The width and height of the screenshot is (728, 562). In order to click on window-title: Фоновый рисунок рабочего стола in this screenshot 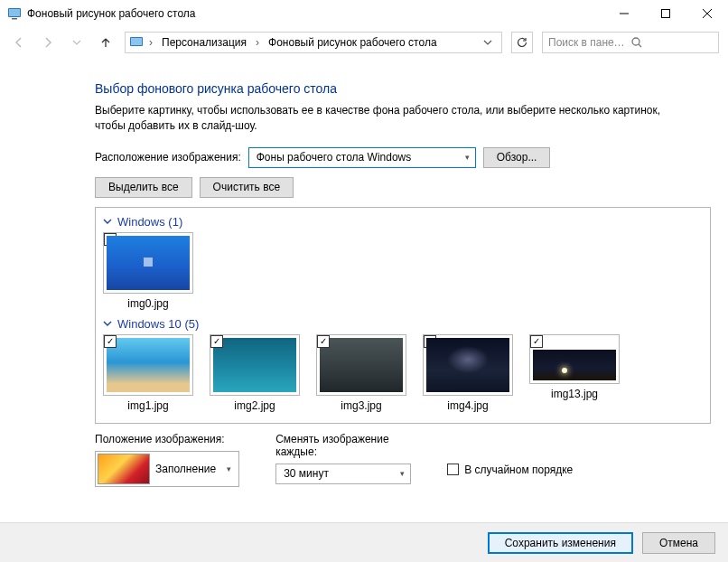, I will do `click(112, 14)`.